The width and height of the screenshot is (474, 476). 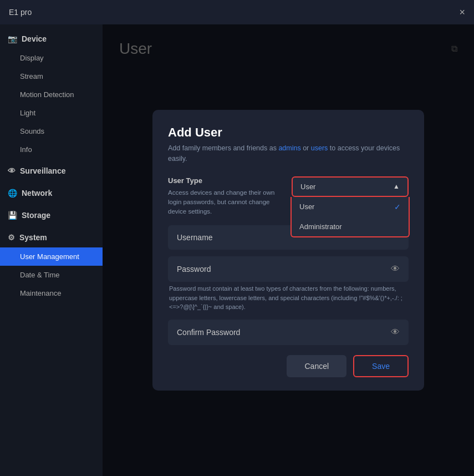 I want to click on camera-icon: 📷, so click(x=12, y=39).